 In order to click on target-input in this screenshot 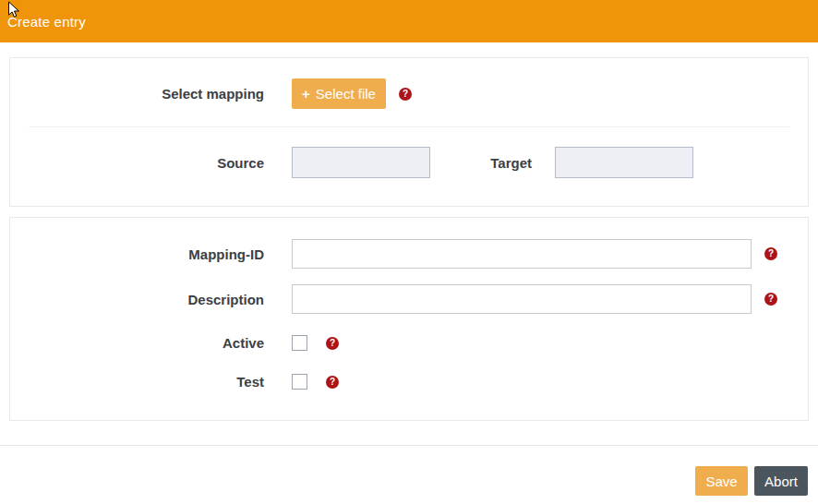, I will do `click(624, 162)`.